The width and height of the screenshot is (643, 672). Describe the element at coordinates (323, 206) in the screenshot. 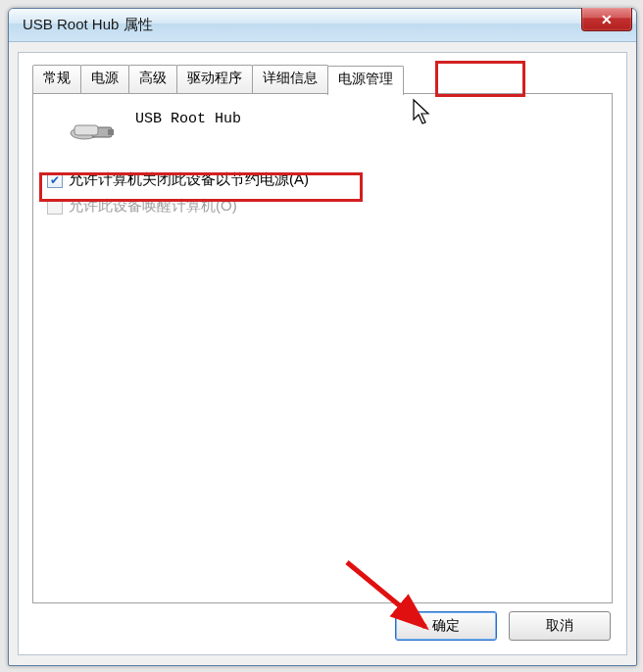

I see `option-allow-wake-row: 允许此设备唤醒计算机(O)` at that location.